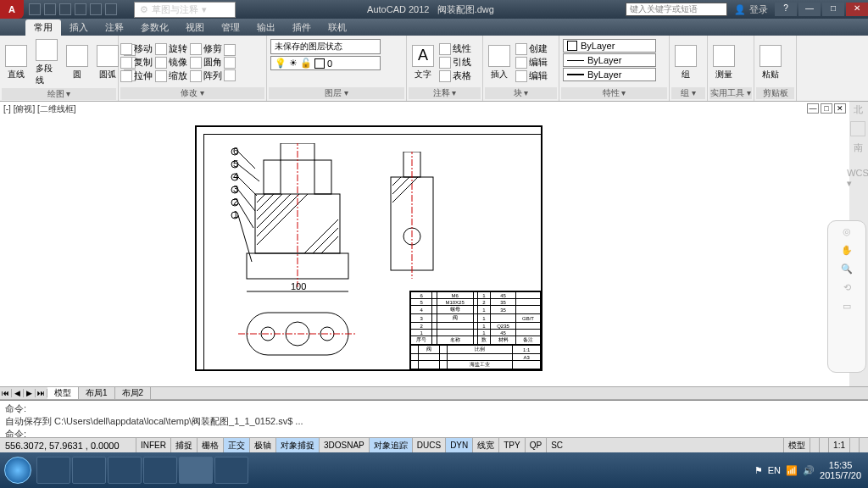 The height and width of the screenshot is (488, 868). Describe the element at coordinates (153, 446) in the screenshot. I see `status-toggle-INFER: INFER` at that location.